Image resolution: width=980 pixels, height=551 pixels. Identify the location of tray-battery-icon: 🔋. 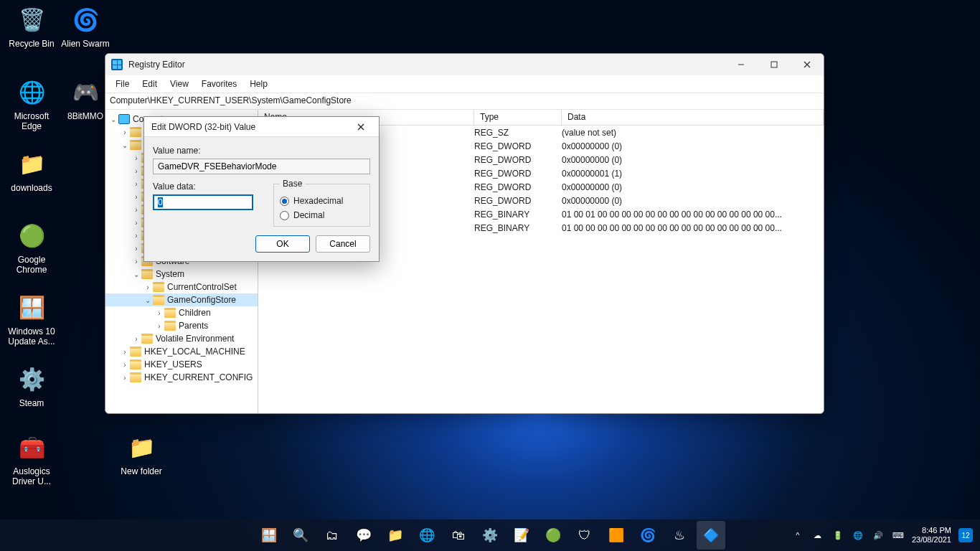
(838, 535).